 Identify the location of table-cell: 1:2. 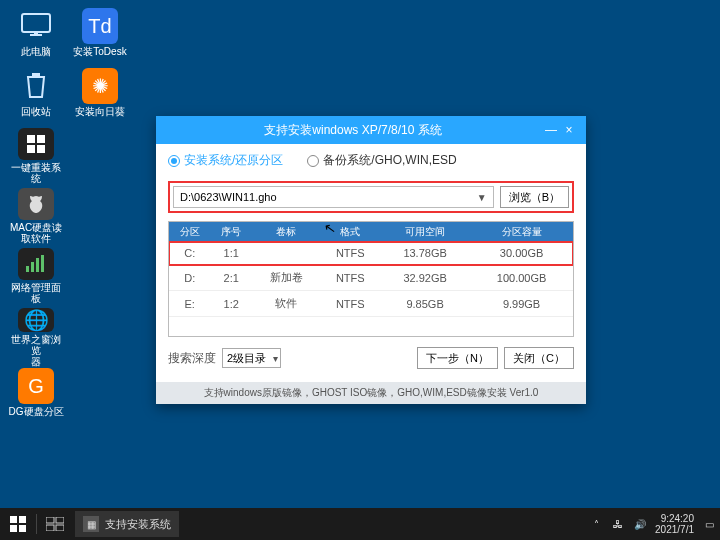
(230, 304).